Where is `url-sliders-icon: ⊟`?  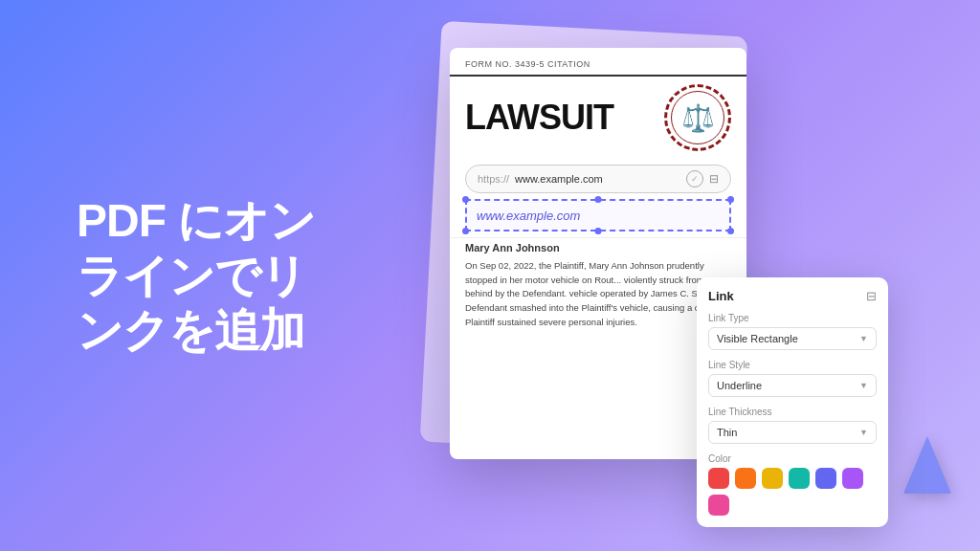 url-sliders-icon: ⊟ is located at coordinates (714, 179).